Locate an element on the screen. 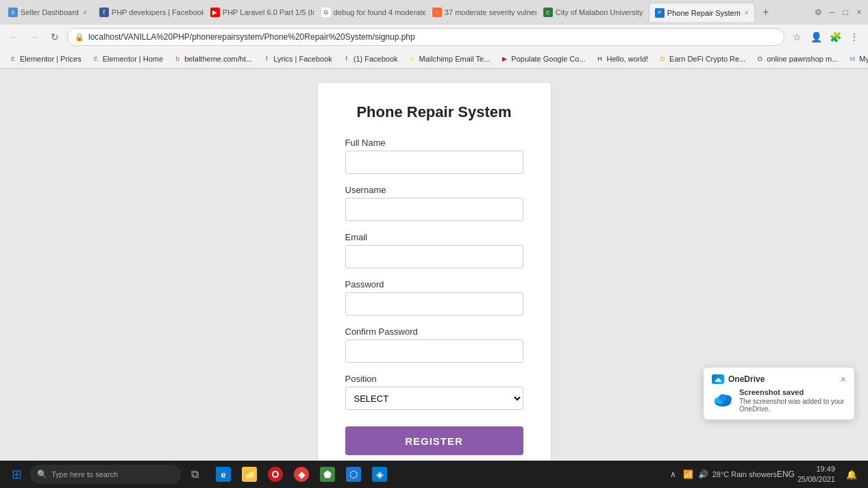 The image size is (868, 488). bookmark-label: Populate Google Co... is located at coordinates (548, 59).